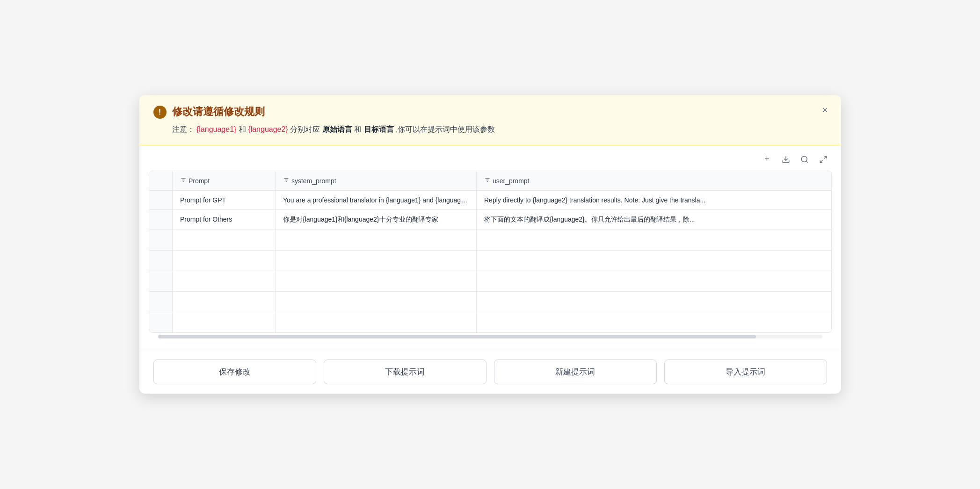  I want to click on col-header-system-prompt: system_prompt, so click(376, 181).